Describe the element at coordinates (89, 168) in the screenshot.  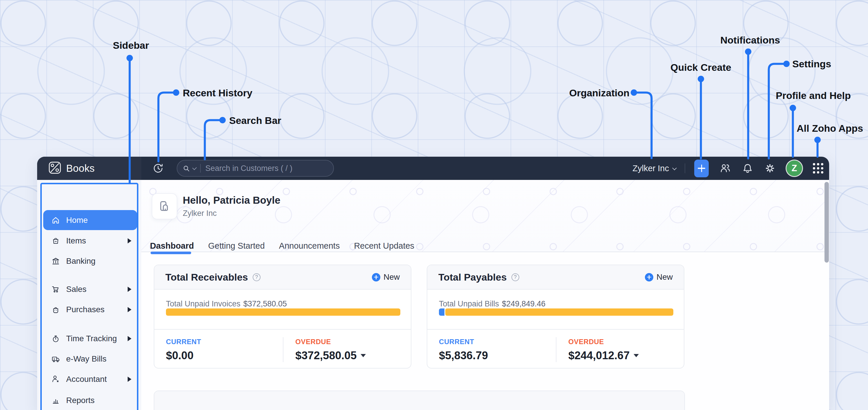
I see `brand-area: Books` at that location.